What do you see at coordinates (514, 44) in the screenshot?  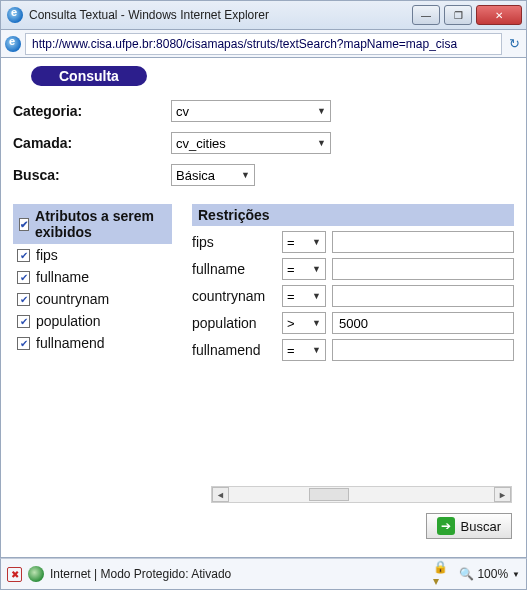 I see `refresh-icon: ↻` at bounding box center [514, 44].